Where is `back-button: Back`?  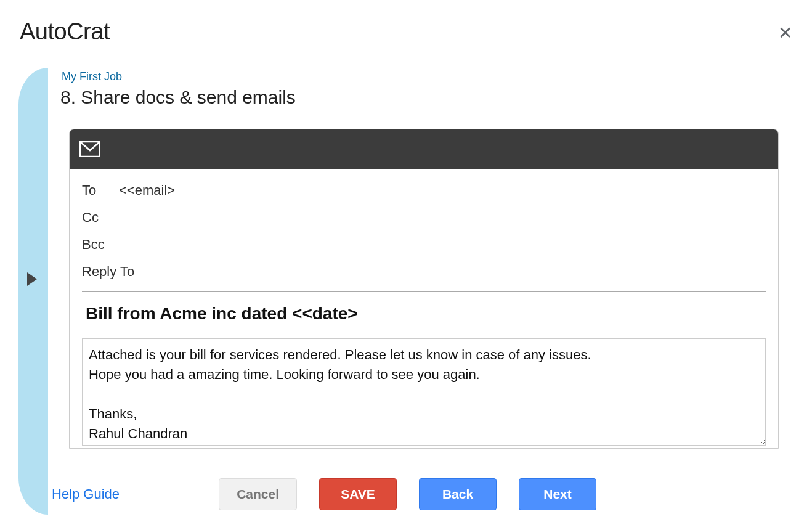
back-button: Back is located at coordinates (458, 494).